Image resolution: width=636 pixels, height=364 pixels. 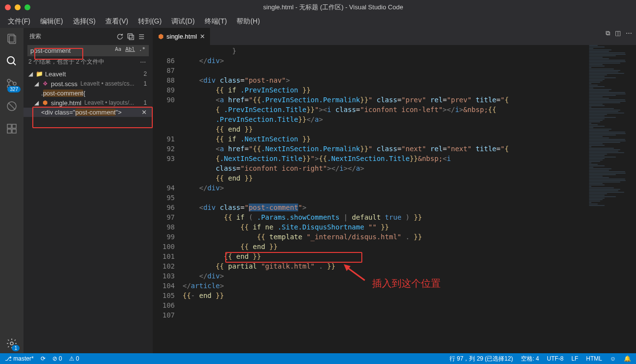 I want to click on search-match: <div class="post-comment"> ✕, so click(x=88, y=113).